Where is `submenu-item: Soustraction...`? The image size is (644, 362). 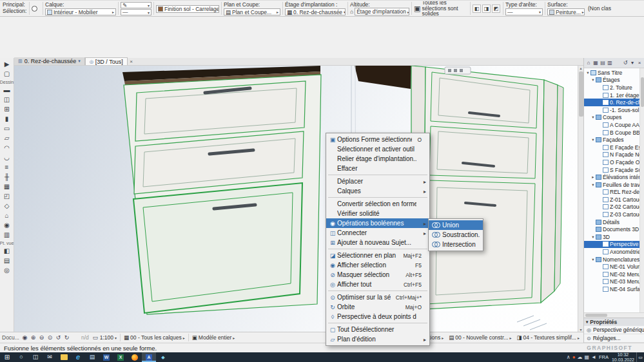
submenu-item: Soustraction... is located at coordinates (456, 234).